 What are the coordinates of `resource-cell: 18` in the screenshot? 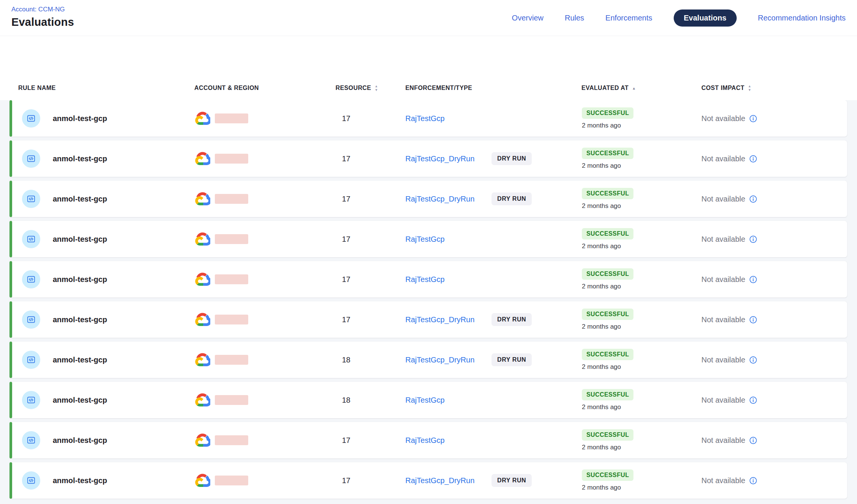 It's located at (346, 360).